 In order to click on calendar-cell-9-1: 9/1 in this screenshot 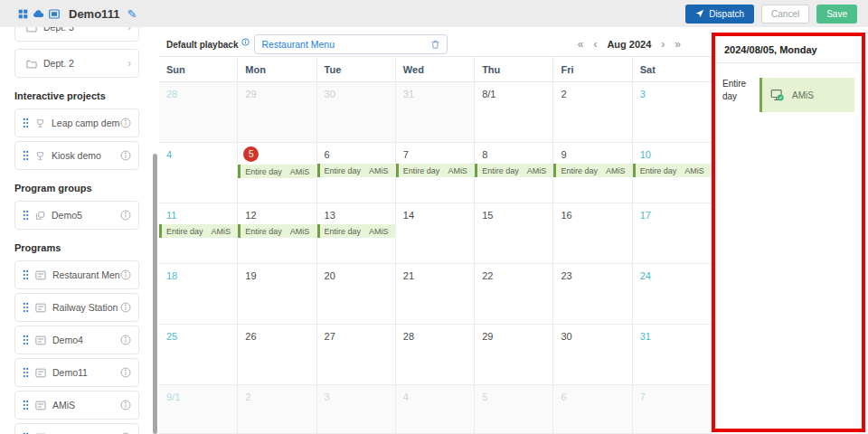, I will do `click(199, 410)`.